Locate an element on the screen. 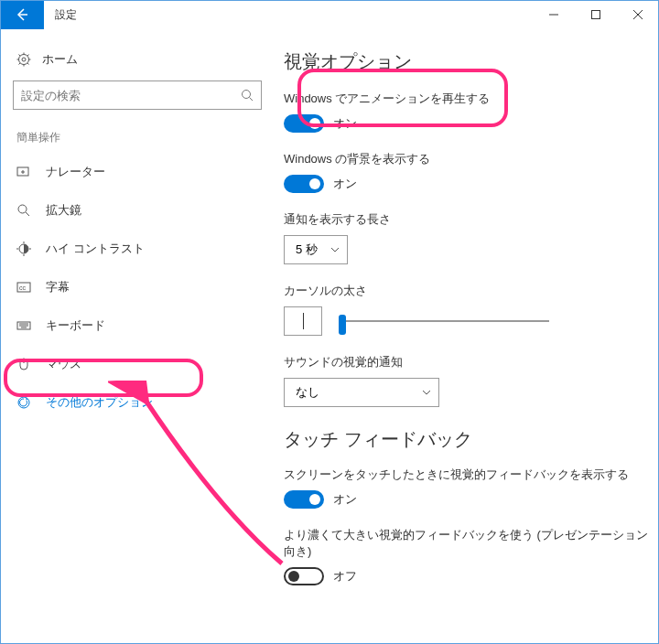  toggle-touch-visual is located at coordinates (304, 499).